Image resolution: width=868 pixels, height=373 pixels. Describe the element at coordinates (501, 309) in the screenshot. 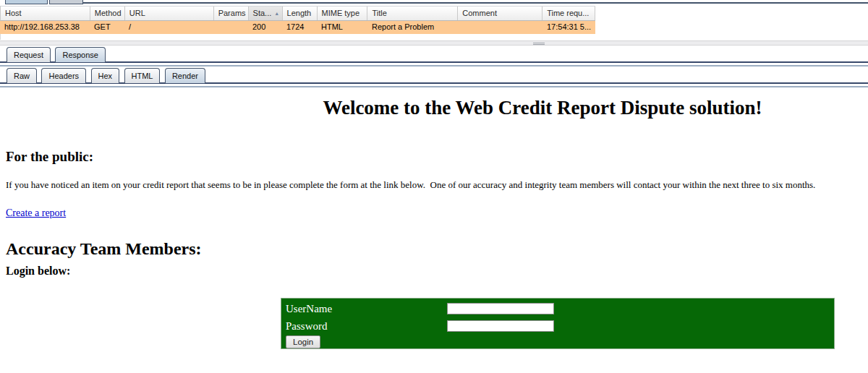

I see `username-input` at that location.